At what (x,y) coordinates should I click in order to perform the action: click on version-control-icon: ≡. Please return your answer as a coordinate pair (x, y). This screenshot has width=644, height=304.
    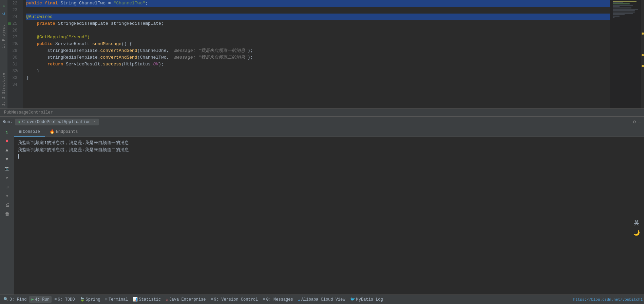
    Looking at the image, I should click on (212, 300).